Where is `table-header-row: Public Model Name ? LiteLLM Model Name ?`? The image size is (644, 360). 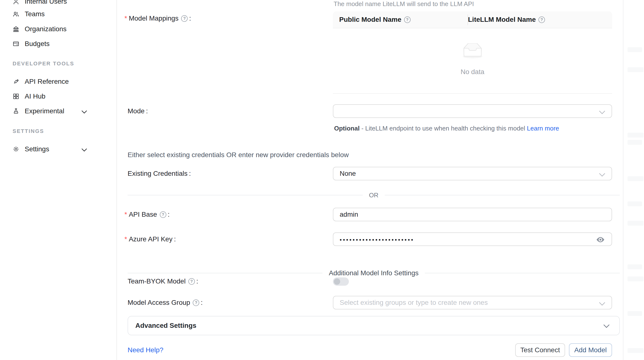 table-header-row: Public Model Name ? LiteLLM Model Name ? is located at coordinates (472, 20).